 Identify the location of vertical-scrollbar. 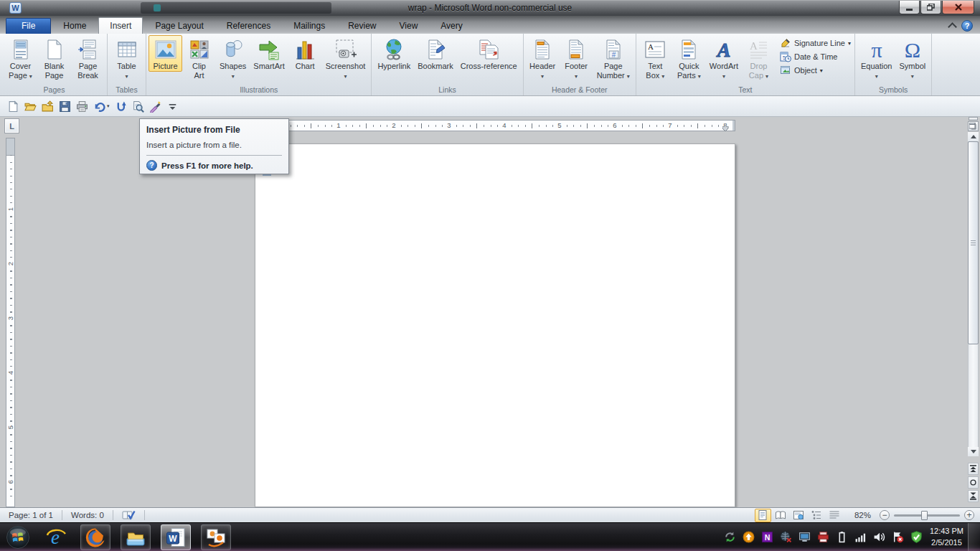
(973, 312).